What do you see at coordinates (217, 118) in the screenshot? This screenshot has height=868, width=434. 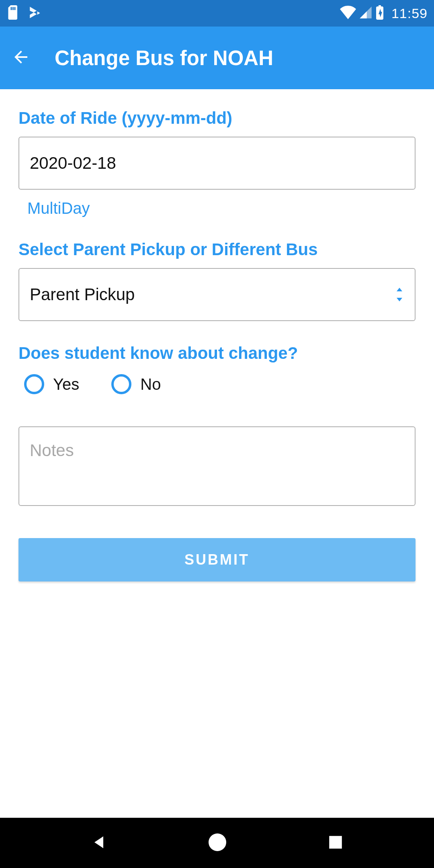 I see `date-label: Date of Ride (yyyy-mm-dd)` at bounding box center [217, 118].